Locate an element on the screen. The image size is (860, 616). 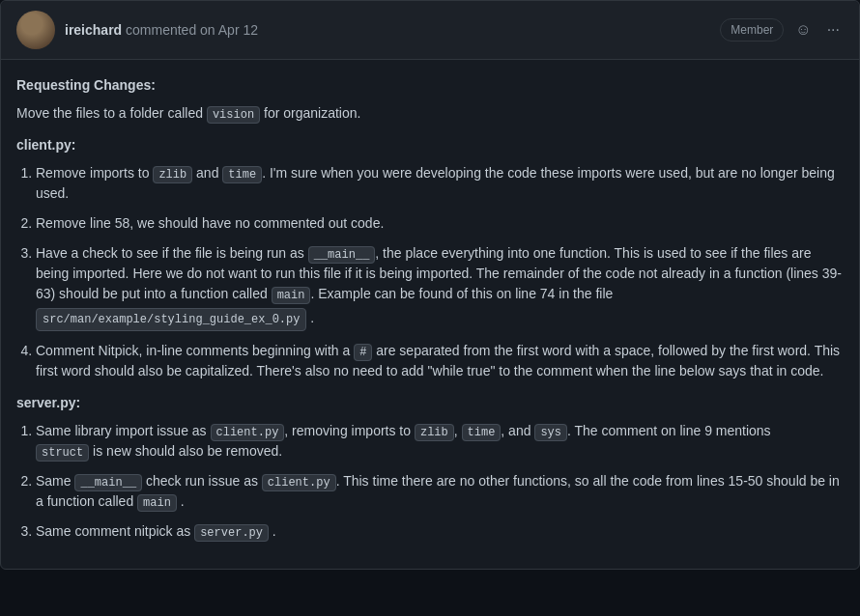
client-py-title: client.py: is located at coordinates (430, 145).